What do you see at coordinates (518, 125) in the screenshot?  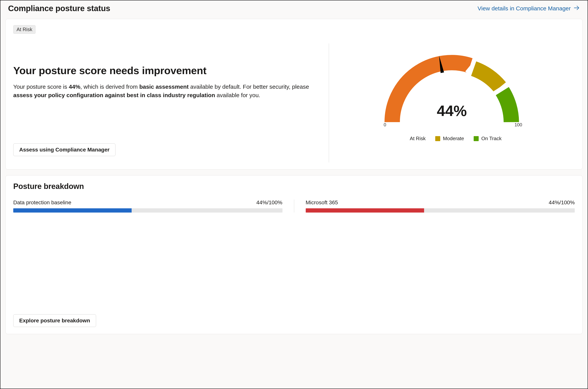 I see `gauge-max-label: 100` at bounding box center [518, 125].